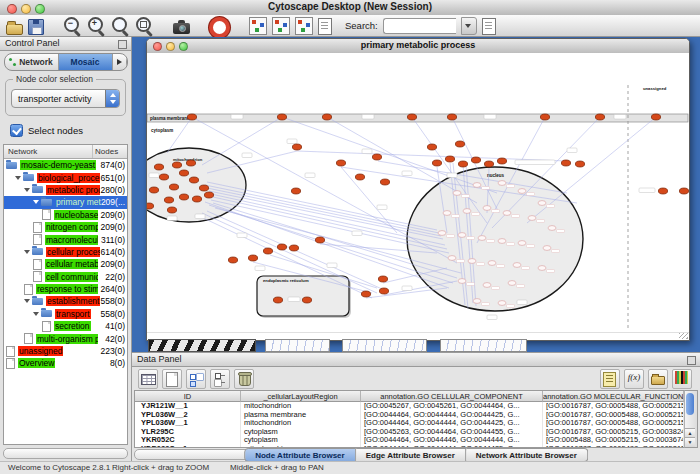 Image resolution: width=700 pixels, height=474 pixels. Describe the element at coordinates (420, 26) in the screenshot. I see `search-input` at that location.